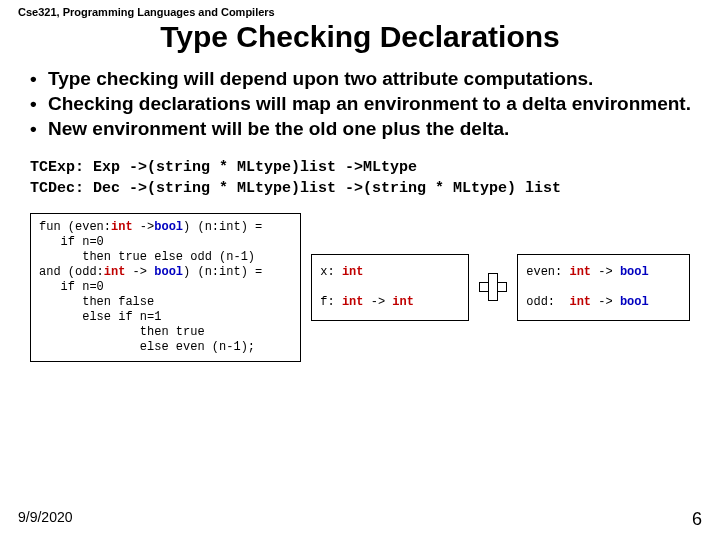 The image size is (720, 540). Describe the element at coordinates (96, 302) in the screenshot. I see `code-text: then false` at that location.